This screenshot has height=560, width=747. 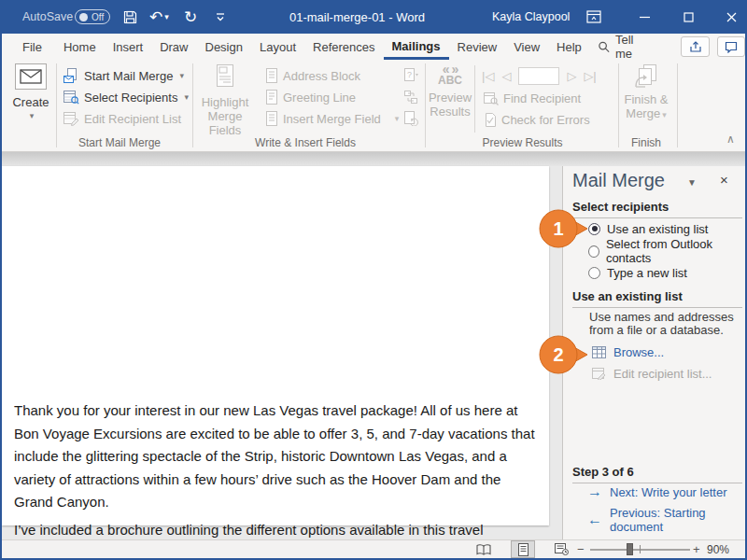 I want to click on rules-button: ?, so click(x=411, y=76).